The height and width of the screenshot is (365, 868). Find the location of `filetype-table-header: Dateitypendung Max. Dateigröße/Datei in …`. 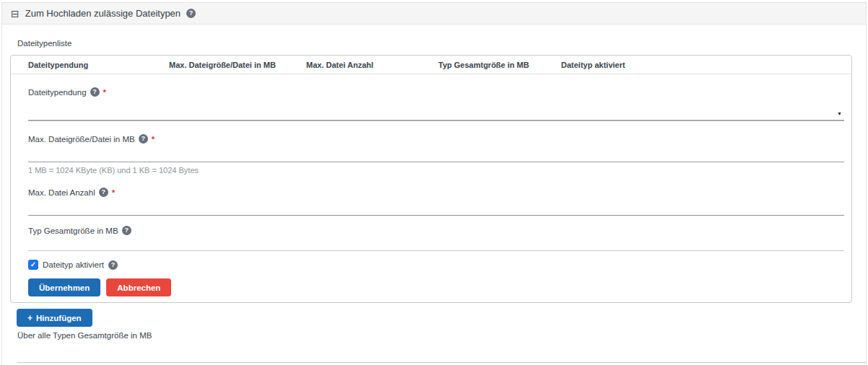

filetype-table-header: Dateitypendung Max. Dateigröße/Datei in … is located at coordinates (431, 65).